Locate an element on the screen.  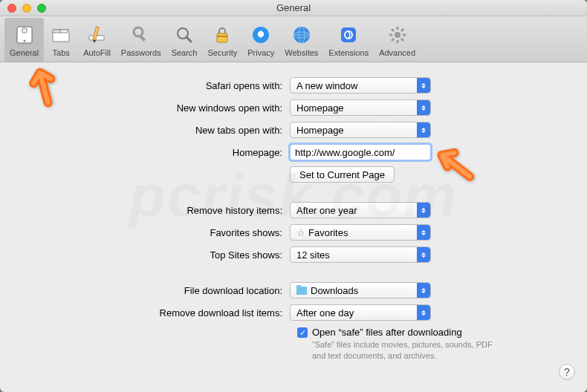
minimize-window-button is located at coordinates (27, 8).